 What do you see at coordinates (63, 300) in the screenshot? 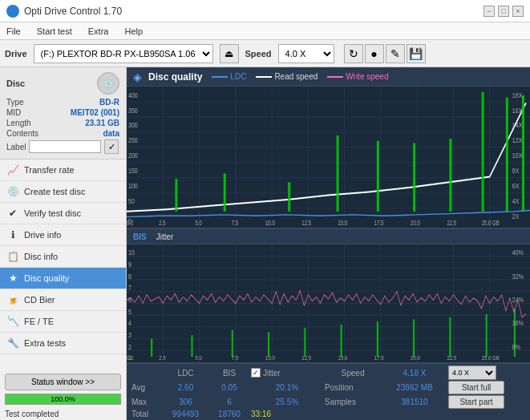
I see `nav-item-cd-bier: 🍺 CD Bier` at bounding box center [63, 300].